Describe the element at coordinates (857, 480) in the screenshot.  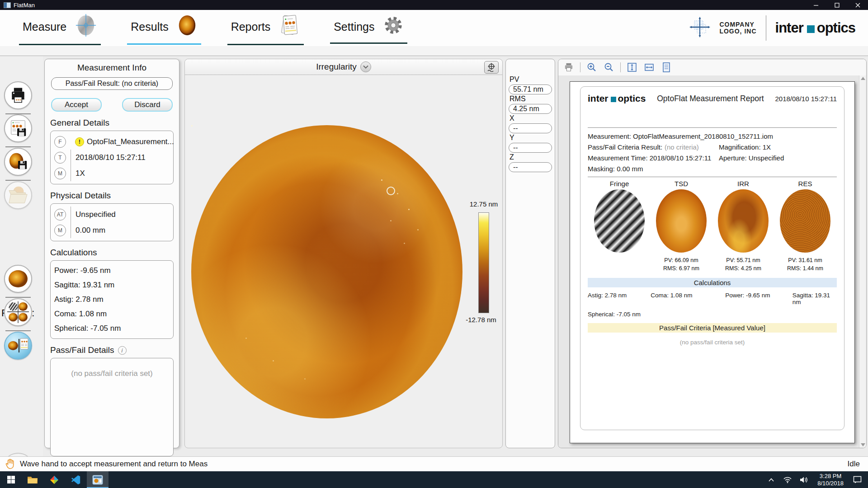
I see `action-center-button` at that location.